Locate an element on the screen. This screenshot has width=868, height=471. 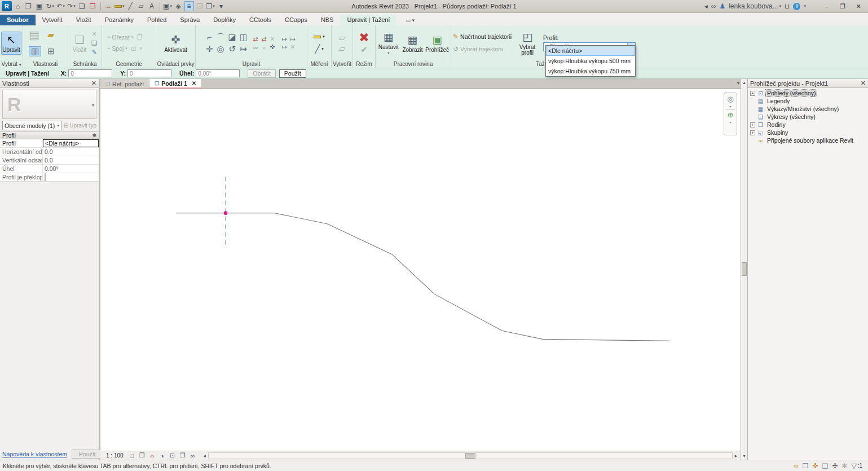
dropdown-option-vykop-750: výkop:Hloubka výkopu 750 mm is located at coordinates (591, 71).